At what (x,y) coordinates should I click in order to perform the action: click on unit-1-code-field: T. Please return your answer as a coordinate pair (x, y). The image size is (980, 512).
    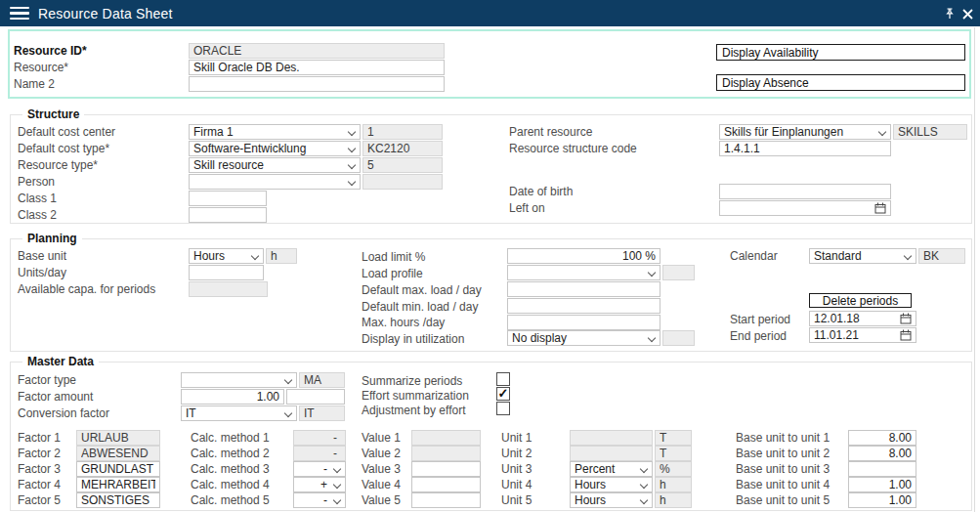
    Looking at the image, I should click on (673, 438).